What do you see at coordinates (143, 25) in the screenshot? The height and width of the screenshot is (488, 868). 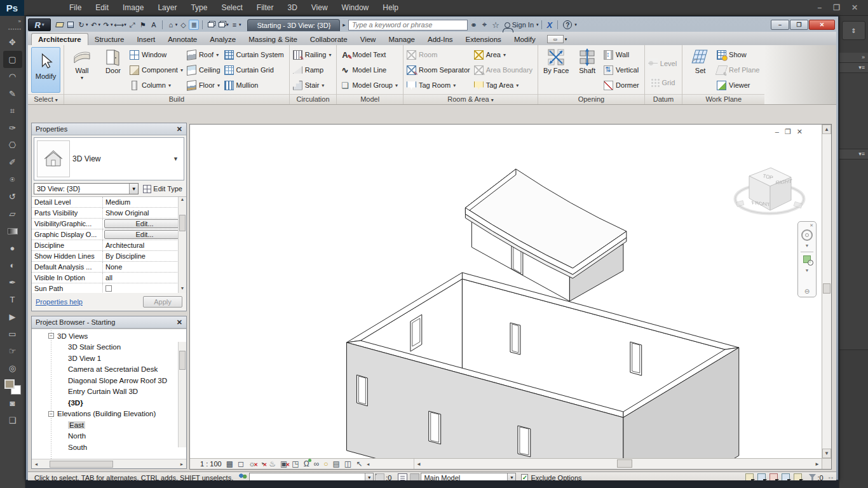 I see `tag-by-category-icon: ⚑` at bounding box center [143, 25].